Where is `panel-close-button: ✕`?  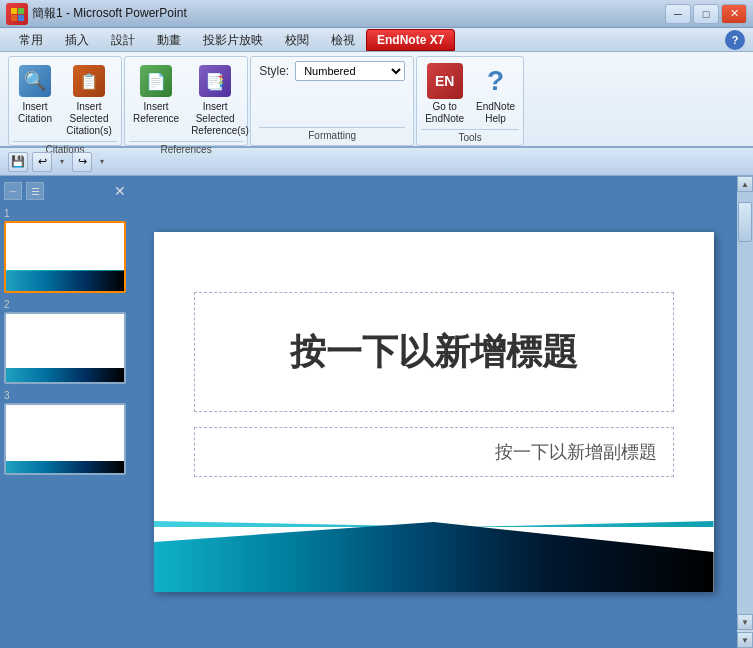 panel-close-button: ✕ is located at coordinates (120, 191).